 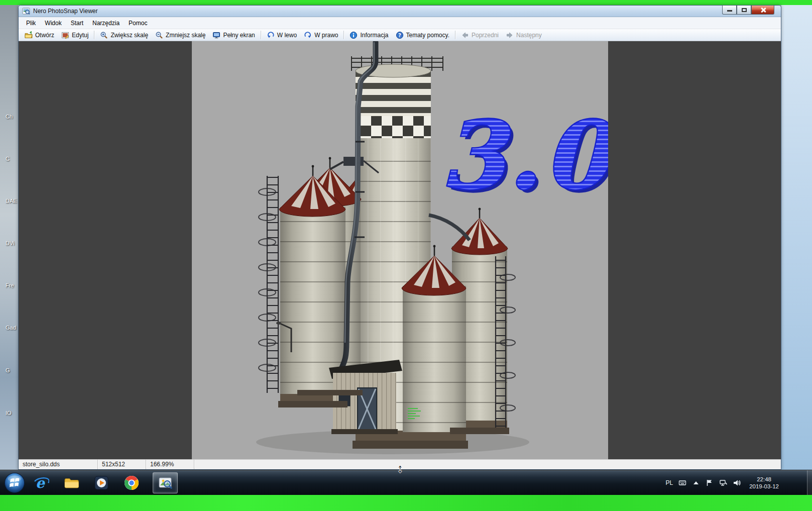 What do you see at coordinates (165, 483) in the screenshot?
I see `taskbar-photosnap-viewer` at bounding box center [165, 483].